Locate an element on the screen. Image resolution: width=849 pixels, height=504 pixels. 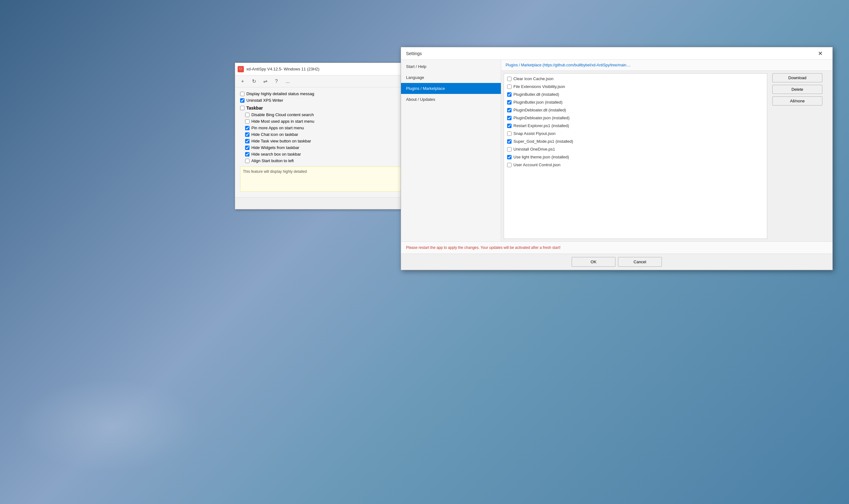
delete-button: Delete is located at coordinates (797, 90).